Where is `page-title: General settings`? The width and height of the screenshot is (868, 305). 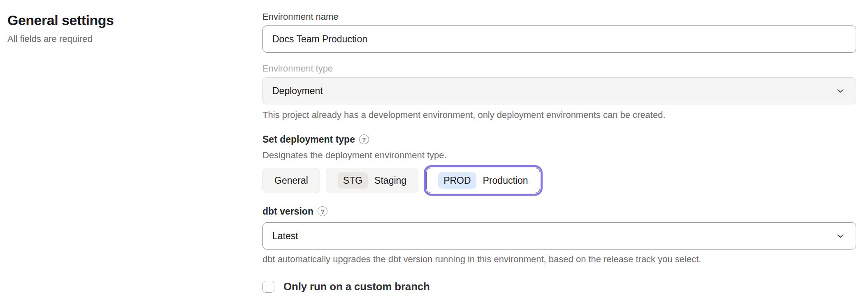
page-title: General settings is located at coordinates (135, 20).